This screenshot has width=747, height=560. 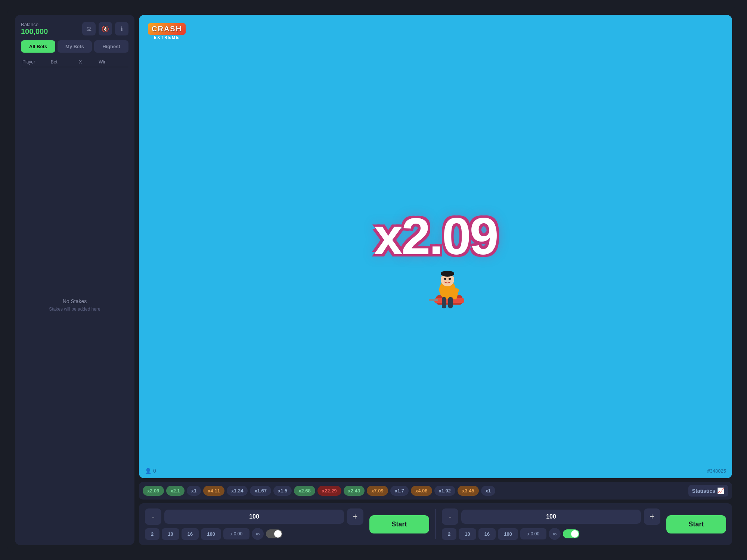 I want to click on right-quick-bet-10: 10, so click(x=467, y=534).